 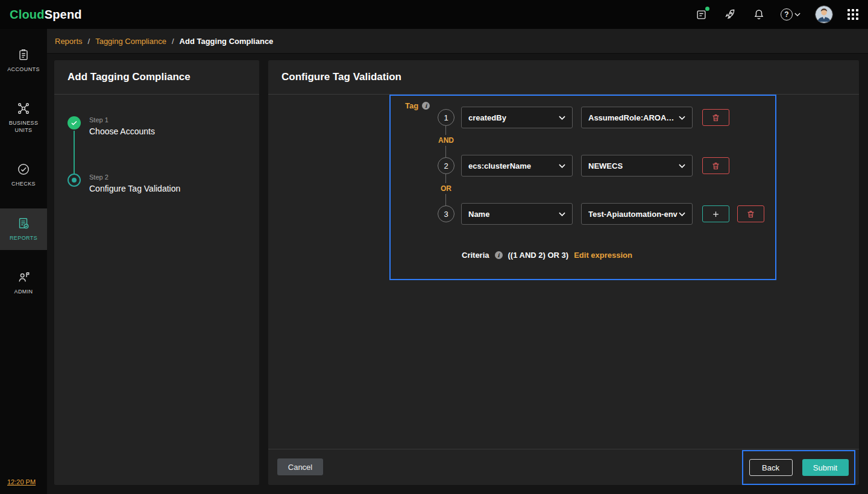 What do you see at coordinates (300, 467) in the screenshot?
I see `cancel-button: Cancel` at bounding box center [300, 467].